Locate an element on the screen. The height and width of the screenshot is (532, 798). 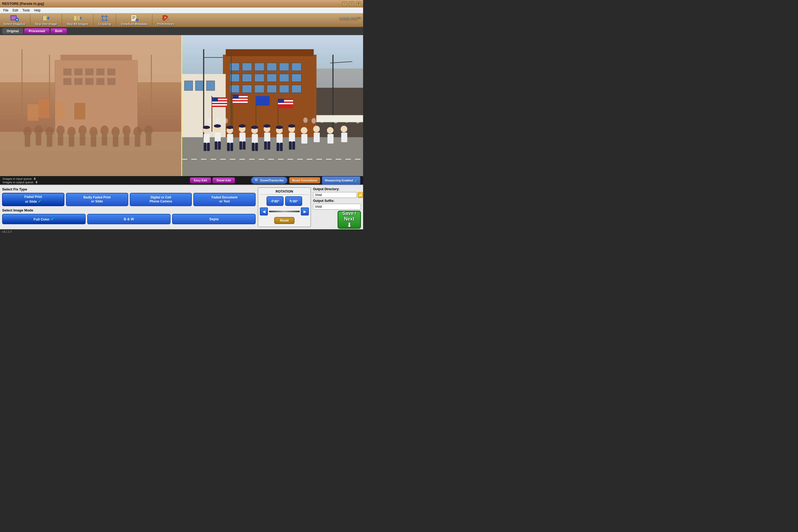
both-view-button: Both is located at coordinates (59, 31).